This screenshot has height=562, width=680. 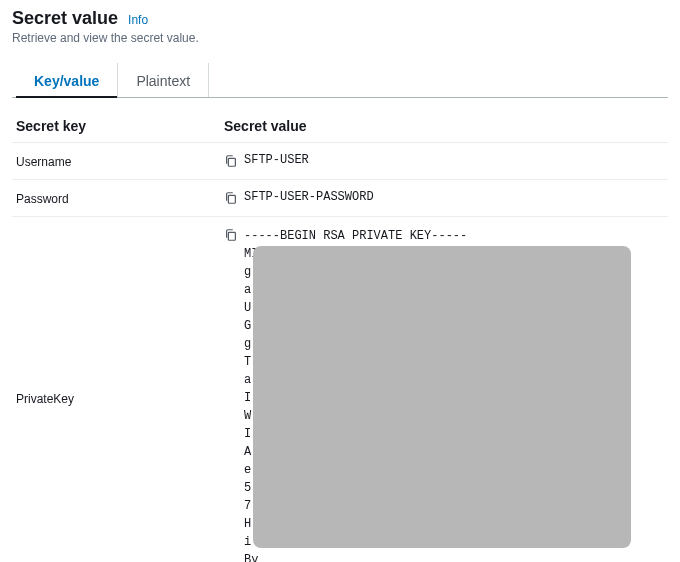 I want to click on panel-header: Secret value Info, so click(x=340, y=18).